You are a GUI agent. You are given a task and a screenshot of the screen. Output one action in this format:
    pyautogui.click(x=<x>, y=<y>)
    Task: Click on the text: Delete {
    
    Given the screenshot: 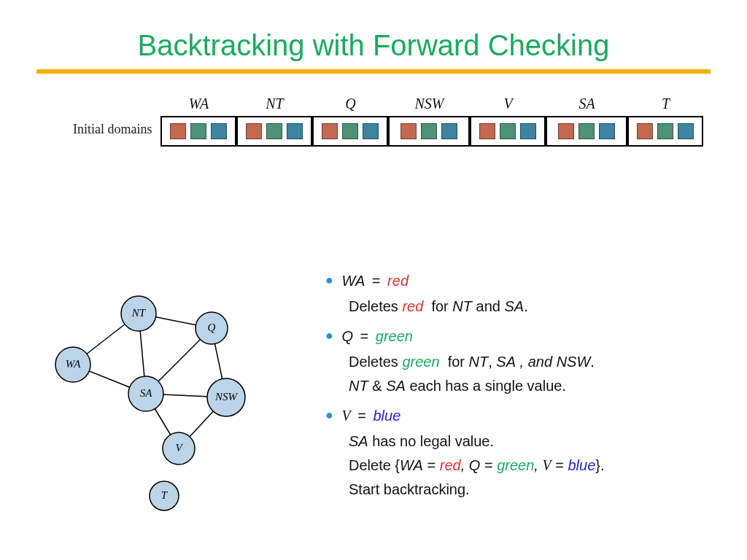 What is the action you would take?
    pyautogui.click(x=374, y=465)
    